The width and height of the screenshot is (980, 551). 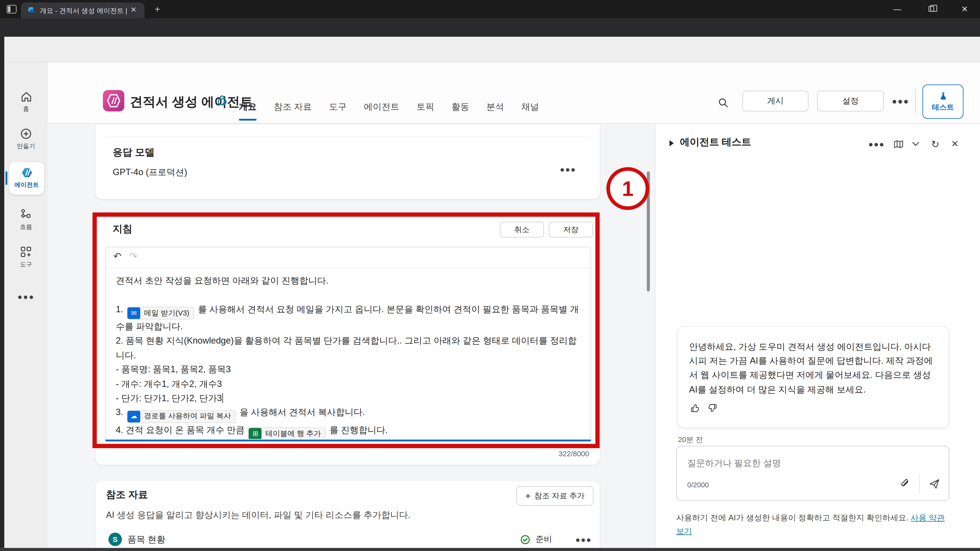 I want to click on outlook-icon: ✉, so click(x=134, y=313).